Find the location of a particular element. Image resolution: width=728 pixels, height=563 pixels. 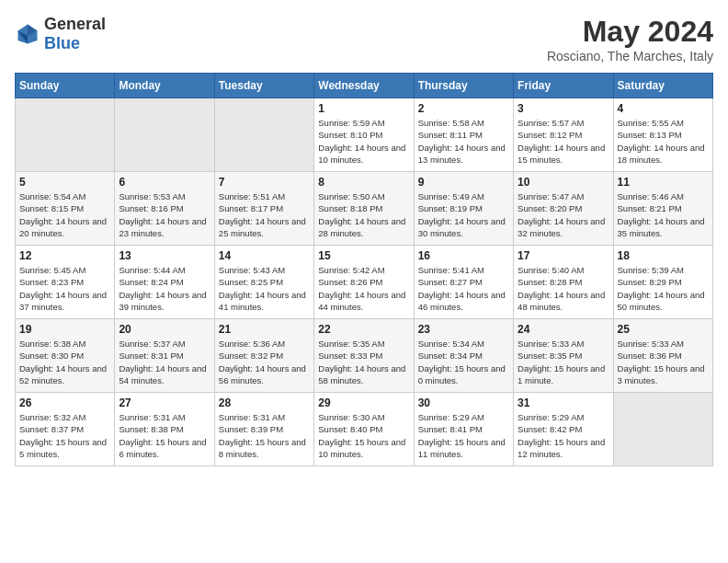

day-number: 1 is located at coordinates (364, 109).